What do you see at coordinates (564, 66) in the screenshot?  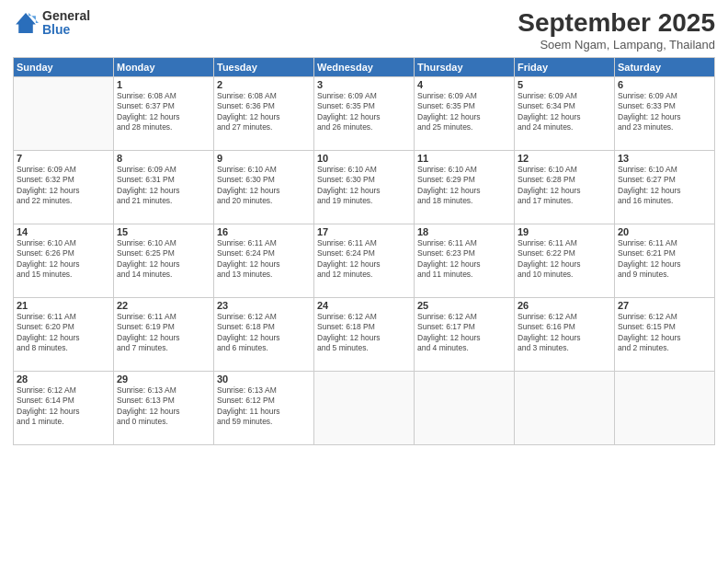 I see `col-friday: Friday` at bounding box center [564, 66].